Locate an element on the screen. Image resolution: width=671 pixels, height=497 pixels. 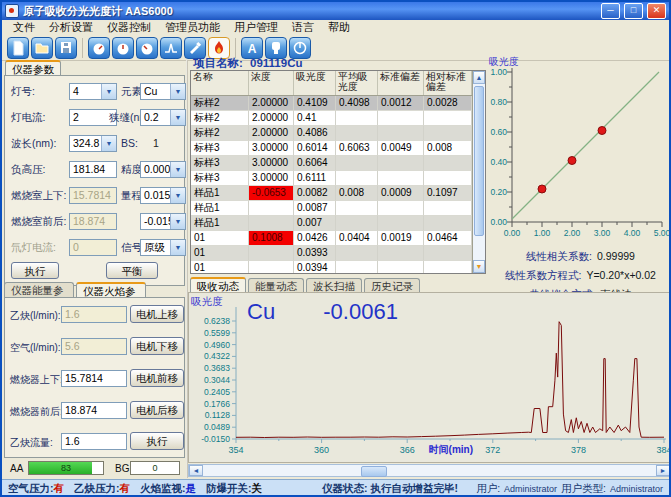
equation-label: 线性系数方程式: is located at coordinates (543, 276).